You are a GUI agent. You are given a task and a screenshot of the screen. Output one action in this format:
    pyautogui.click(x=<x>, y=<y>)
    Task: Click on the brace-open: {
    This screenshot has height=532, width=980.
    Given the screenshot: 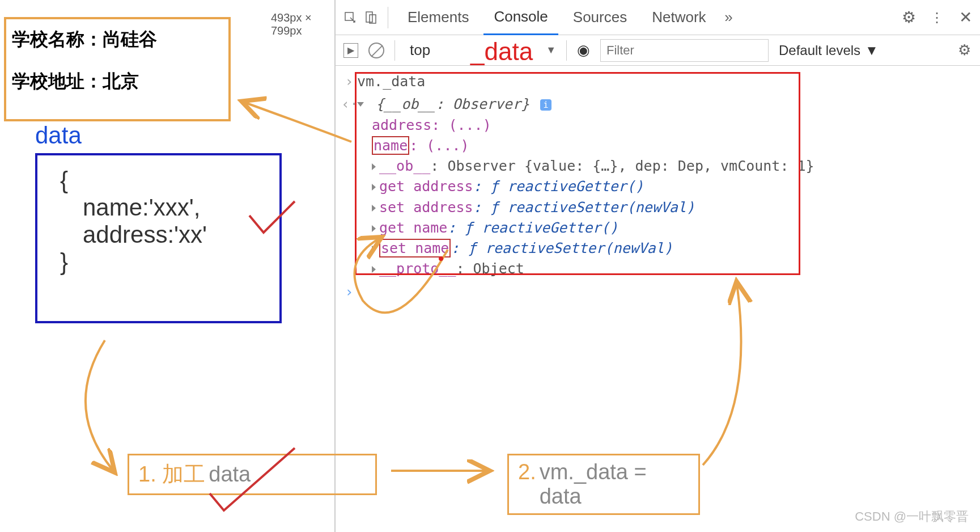 What is the action you would take?
    pyautogui.click(x=159, y=180)
    